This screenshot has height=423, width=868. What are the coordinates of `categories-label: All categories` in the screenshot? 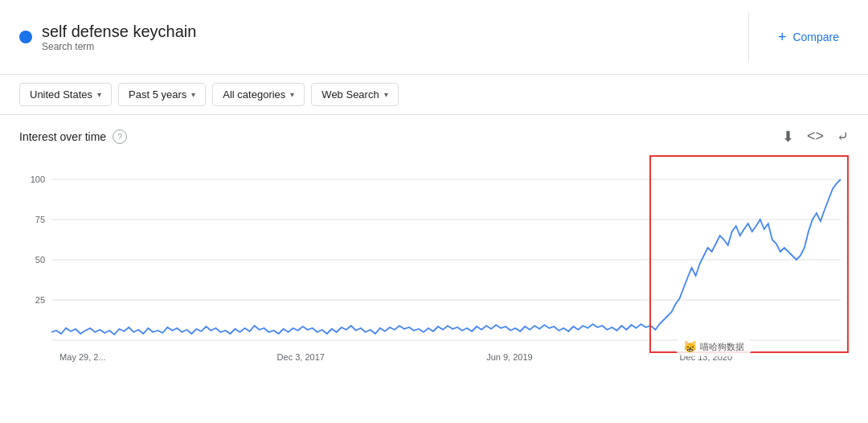 It's located at (254, 95).